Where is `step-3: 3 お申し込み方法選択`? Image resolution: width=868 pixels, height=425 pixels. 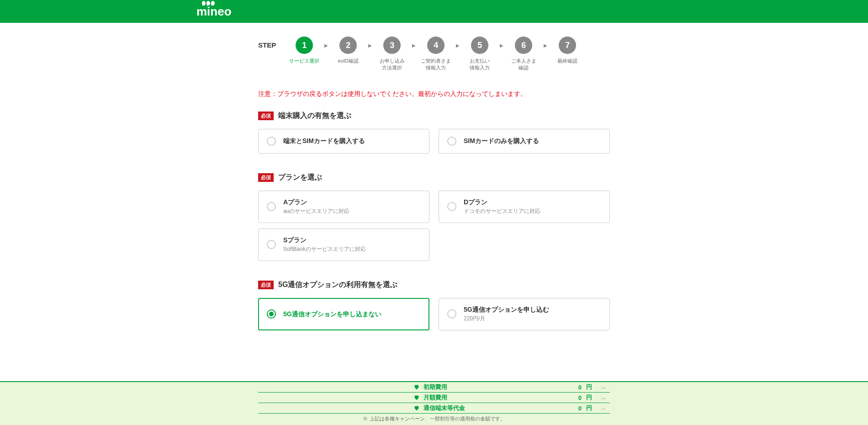
step-3: 3 お申し込み方法選択 is located at coordinates (392, 54).